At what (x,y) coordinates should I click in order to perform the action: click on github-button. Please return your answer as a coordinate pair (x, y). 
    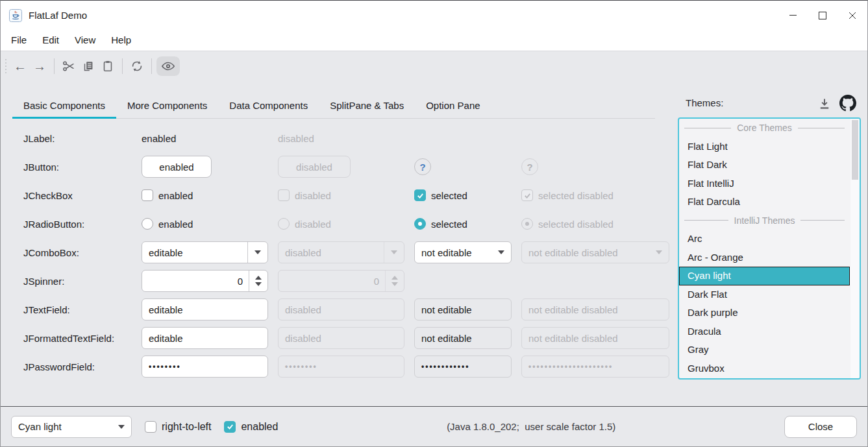
    Looking at the image, I should click on (848, 103).